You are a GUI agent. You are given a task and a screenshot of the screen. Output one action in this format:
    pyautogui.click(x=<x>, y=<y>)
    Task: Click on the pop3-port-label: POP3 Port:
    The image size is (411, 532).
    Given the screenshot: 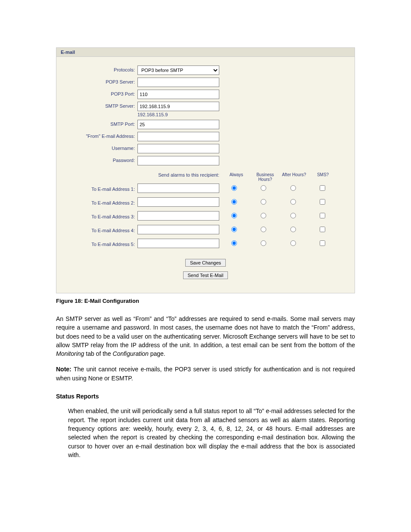 What is the action you would take?
    pyautogui.click(x=106, y=93)
    